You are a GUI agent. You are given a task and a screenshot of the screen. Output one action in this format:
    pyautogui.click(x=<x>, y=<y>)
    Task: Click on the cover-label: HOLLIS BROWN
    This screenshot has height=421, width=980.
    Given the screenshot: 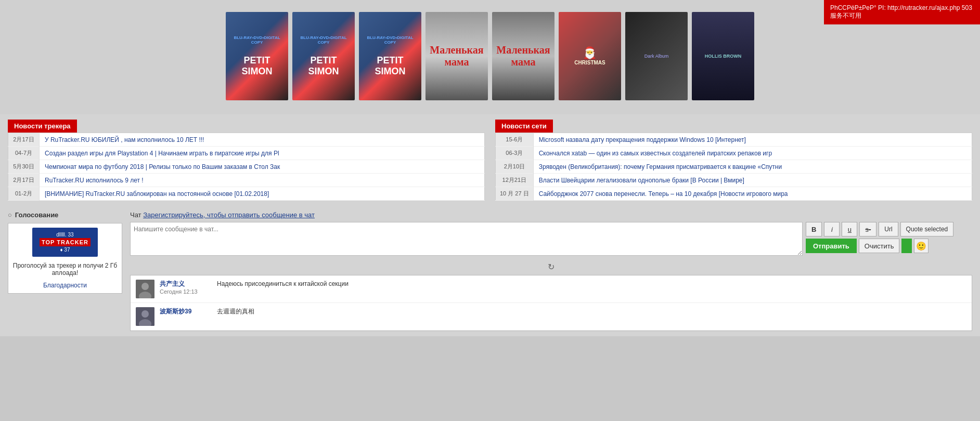 What is the action you would take?
    pyautogui.click(x=723, y=56)
    